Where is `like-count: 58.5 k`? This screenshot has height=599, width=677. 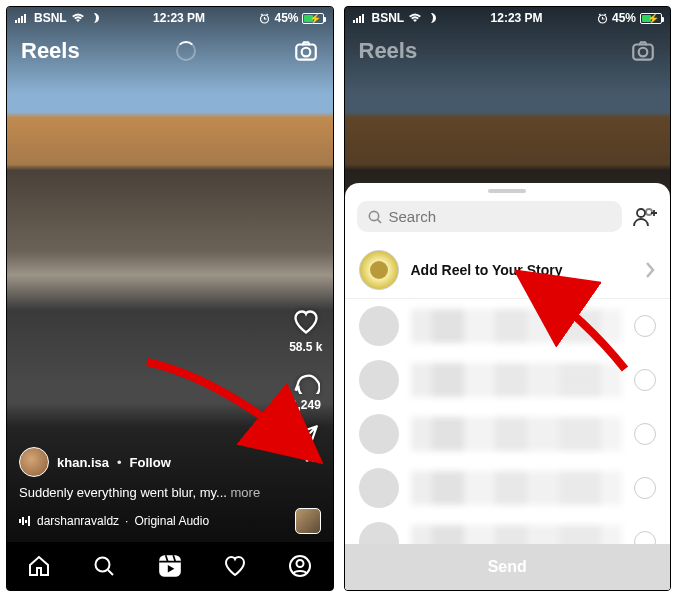
like-count: 58.5 k is located at coordinates (306, 347).